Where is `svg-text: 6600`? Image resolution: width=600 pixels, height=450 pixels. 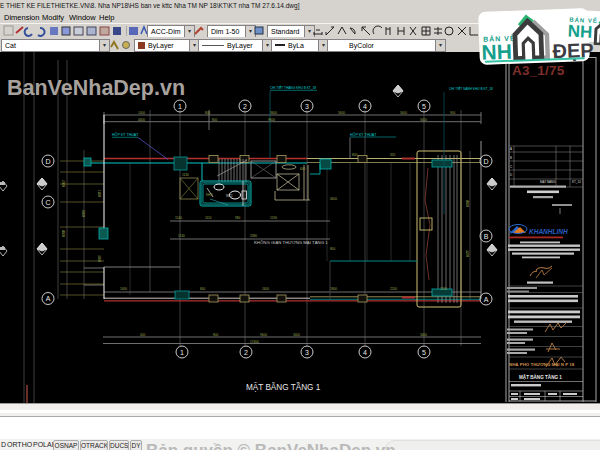 svg-text: 6600 is located at coordinates (83, 214).